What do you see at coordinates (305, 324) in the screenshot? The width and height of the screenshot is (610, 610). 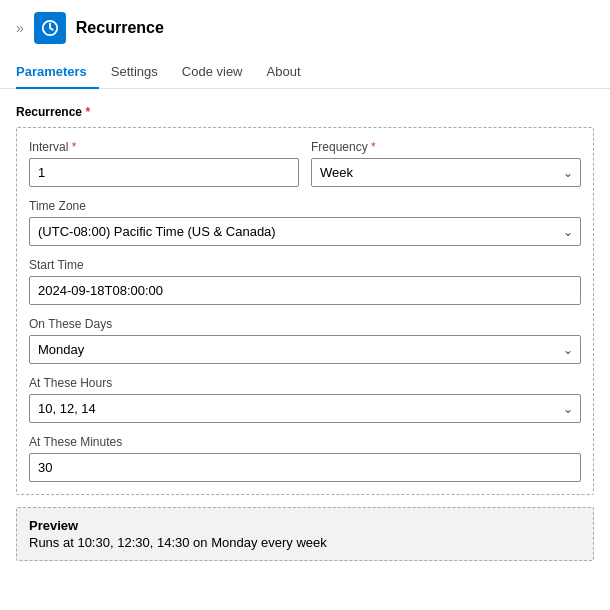 I see `on-these-days-label: On These Days` at bounding box center [305, 324].